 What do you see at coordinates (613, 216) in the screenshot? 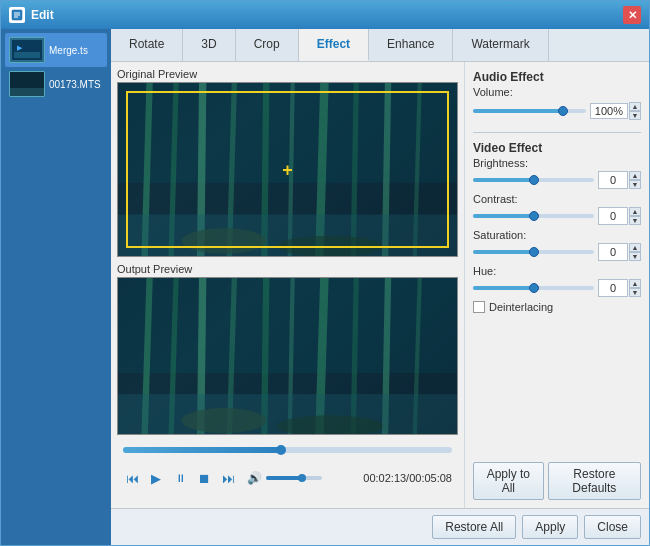
I see `contrast-value` at bounding box center [613, 216].